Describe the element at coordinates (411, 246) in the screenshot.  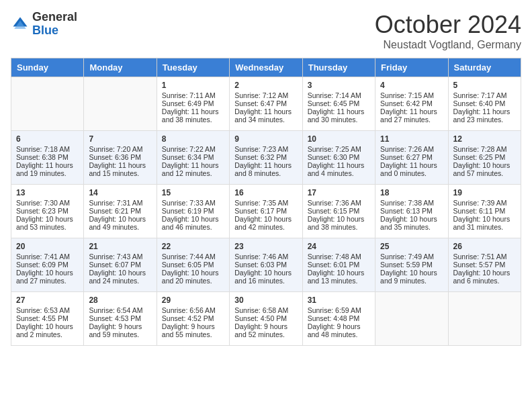
I see `day-number: 25` at that location.